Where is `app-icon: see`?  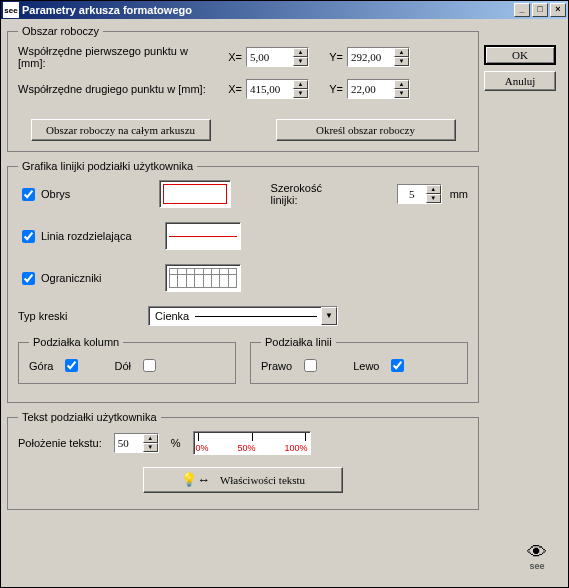
app-icon: see is located at coordinates (11, 10).